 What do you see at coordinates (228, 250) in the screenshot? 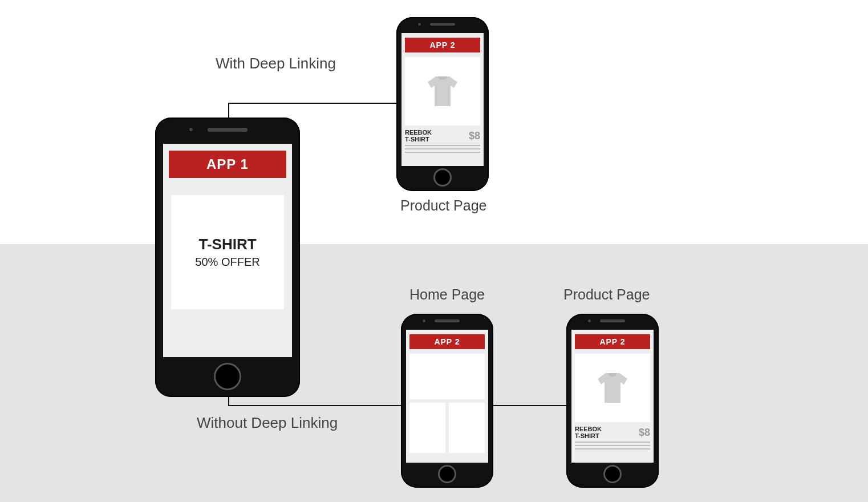
I see `phone-screen: APP 1 T-SHIRT 50% OFFER` at bounding box center [228, 250].